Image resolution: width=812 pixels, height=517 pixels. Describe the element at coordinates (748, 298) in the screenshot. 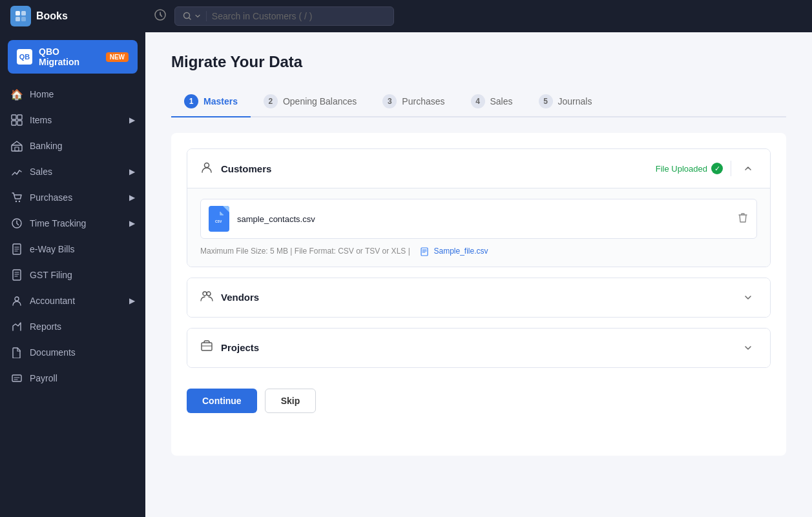

I see `vendors-expand-button` at that location.